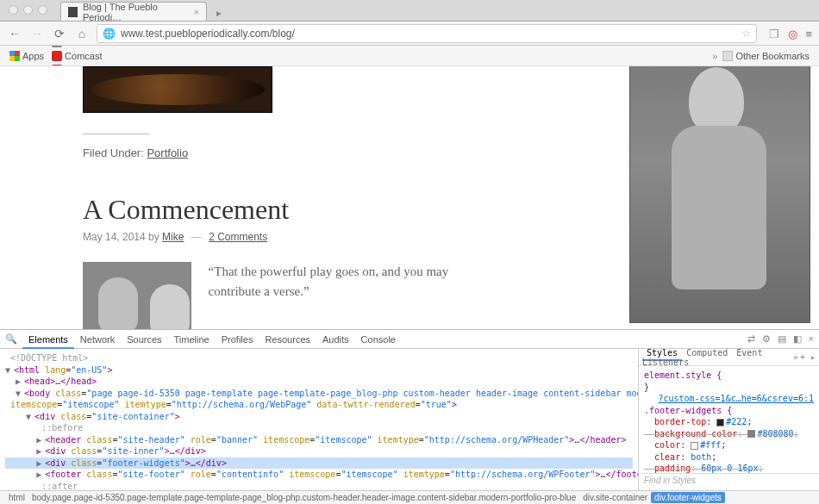  I want to click on devtools-tab-console: Console, so click(378, 339).